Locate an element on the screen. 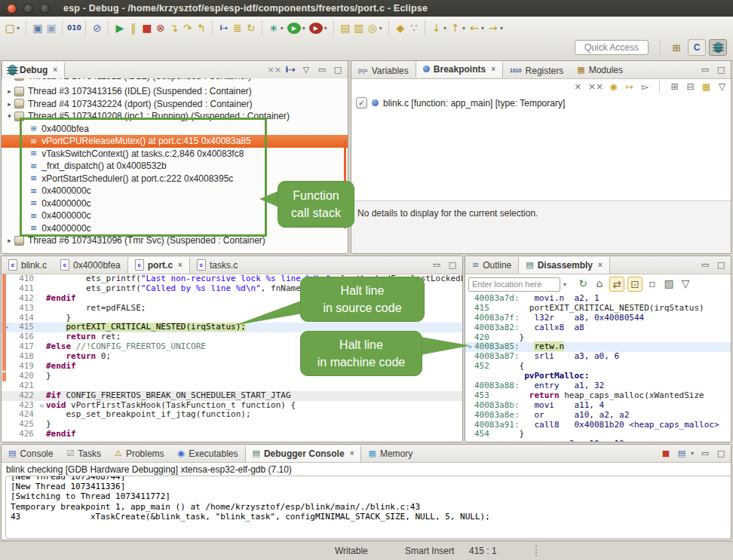  annotation-nav-icon: ↑ is located at coordinates (455, 28).